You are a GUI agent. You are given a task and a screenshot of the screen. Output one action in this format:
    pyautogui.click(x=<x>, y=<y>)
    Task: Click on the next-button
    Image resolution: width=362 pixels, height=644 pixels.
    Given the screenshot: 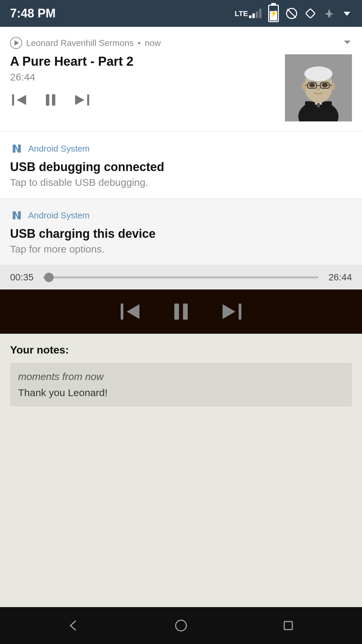 What is the action you would take?
    pyautogui.click(x=82, y=100)
    